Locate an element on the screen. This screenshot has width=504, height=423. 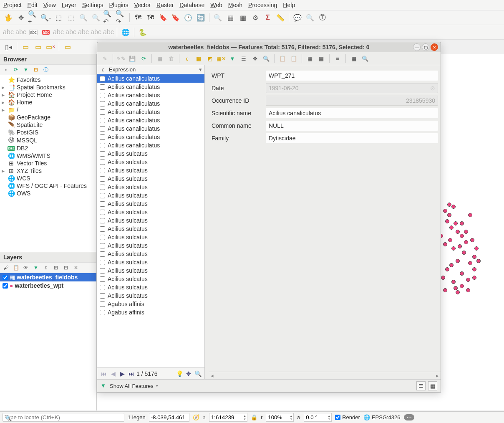
horizontal-scrollbar: ◂ ▸ is located at coordinates (325, 375).